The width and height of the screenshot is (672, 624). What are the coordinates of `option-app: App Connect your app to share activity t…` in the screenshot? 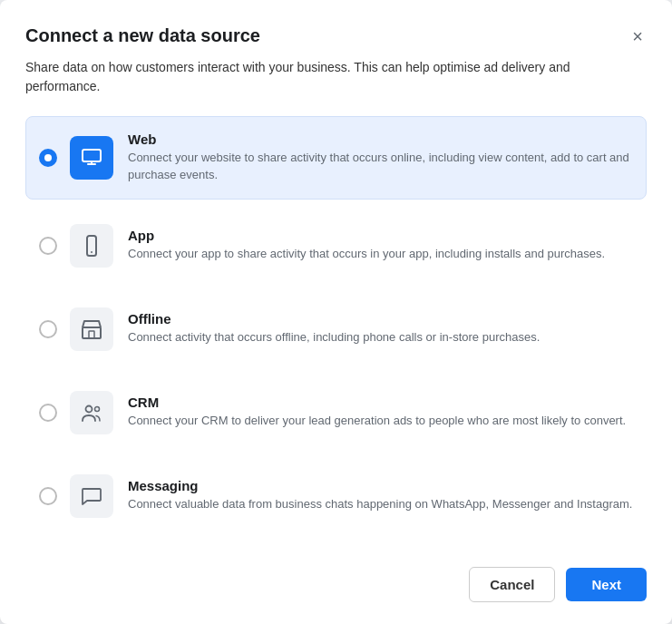 It's located at (336, 246).